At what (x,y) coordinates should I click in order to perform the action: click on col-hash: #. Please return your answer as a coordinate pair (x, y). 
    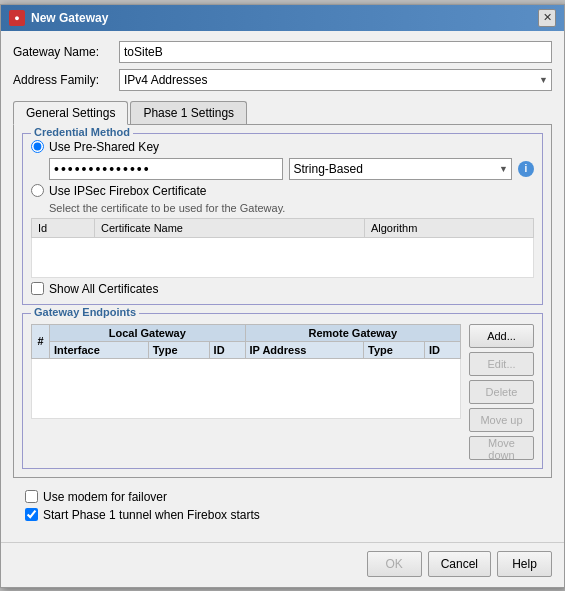
    Looking at the image, I should click on (41, 341).